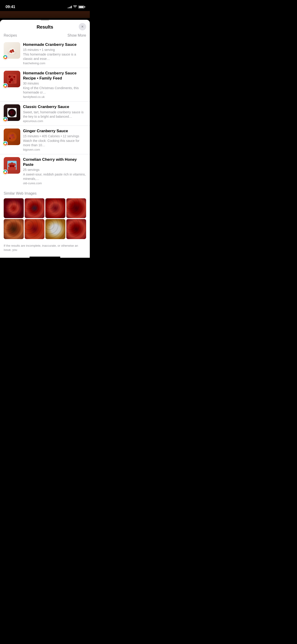  What do you see at coordinates (54, 140) in the screenshot?
I see `recipe-info: Ginger Cranberry Sauce 15 minutes • 405 …` at bounding box center [54, 140].